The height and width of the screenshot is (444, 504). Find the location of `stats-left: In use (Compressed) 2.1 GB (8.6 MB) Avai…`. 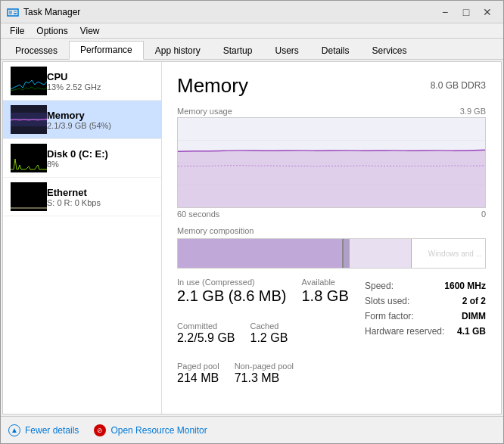

stats-left: In use (Compressed) 2.1 GB (8.6 MB) Avai… is located at coordinates (267, 336).